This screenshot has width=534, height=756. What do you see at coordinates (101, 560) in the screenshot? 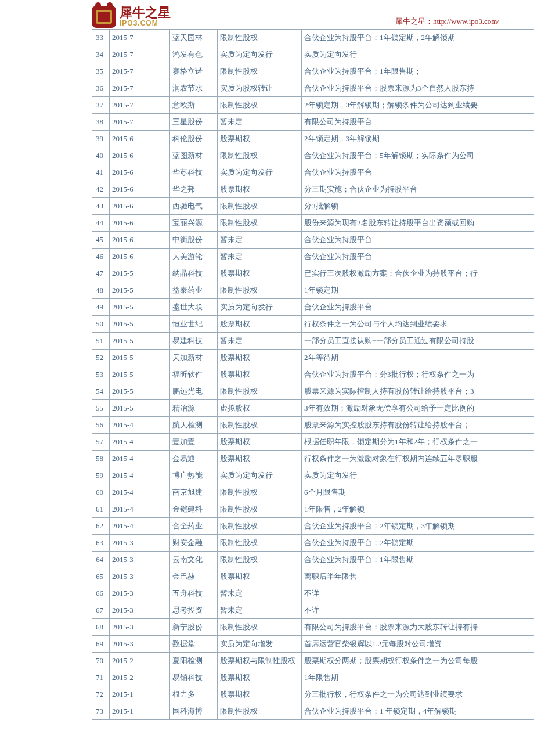
I see `cell-no: 64` at bounding box center [101, 560].